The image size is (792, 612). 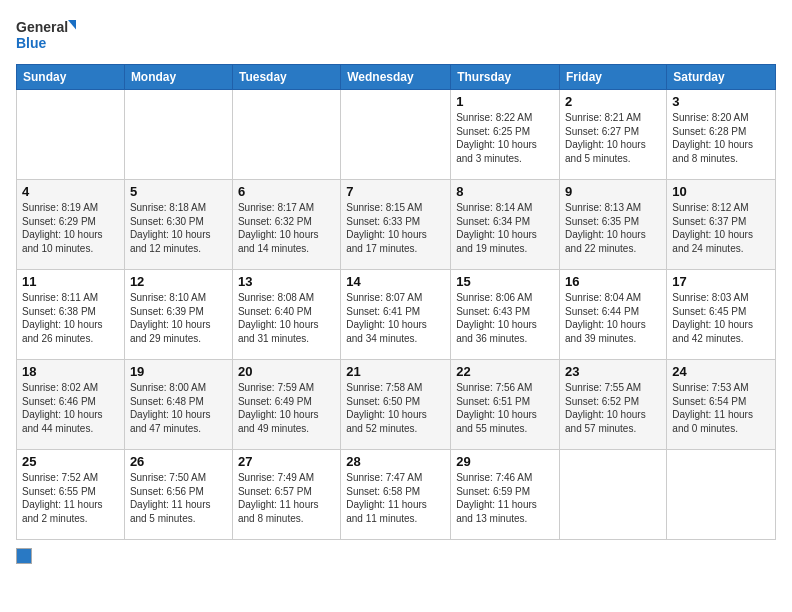 What do you see at coordinates (613, 318) in the screenshot?
I see `day-info: Sunrise: 8:04 AM Sunset: 6:44 PM Dayligh…` at bounding box center [613, 318].